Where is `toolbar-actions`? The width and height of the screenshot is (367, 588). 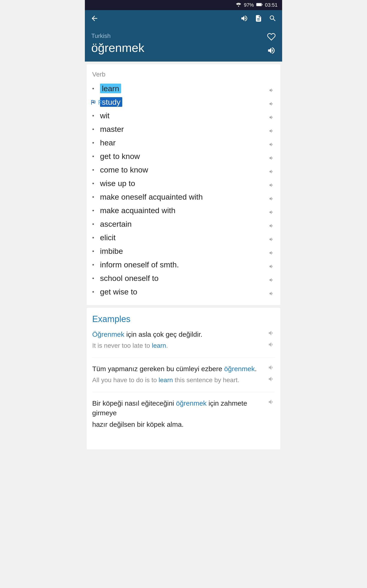
toolbar-actions is located at coordinates (259, 19).